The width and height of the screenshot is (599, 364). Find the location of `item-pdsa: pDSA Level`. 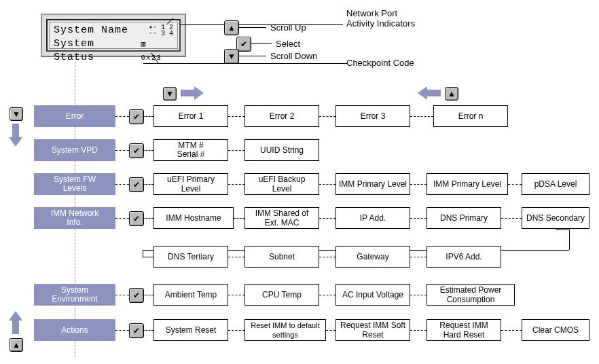

item-pdsa: pDSA Level is located at coordinates (556, 184).